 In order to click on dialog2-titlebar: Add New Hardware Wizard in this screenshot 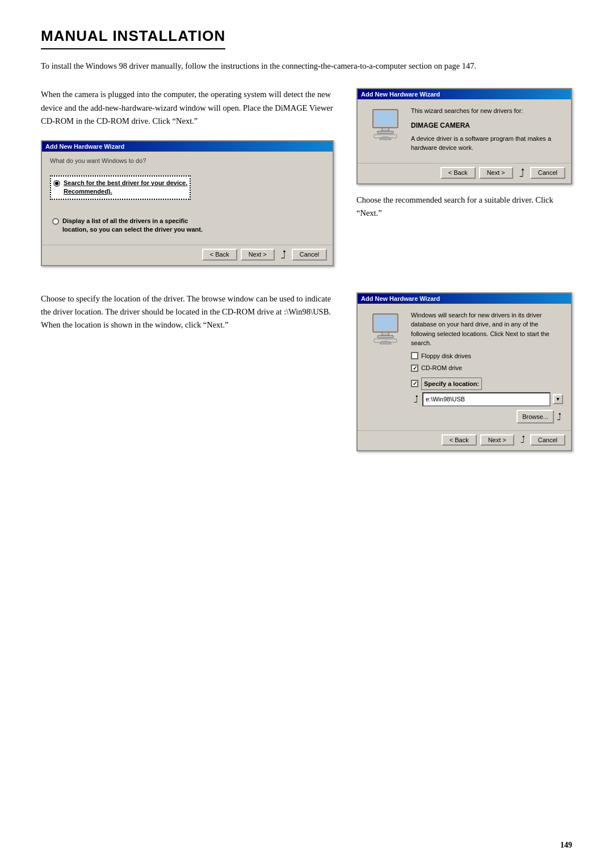, I will do `click(187, 146)`.